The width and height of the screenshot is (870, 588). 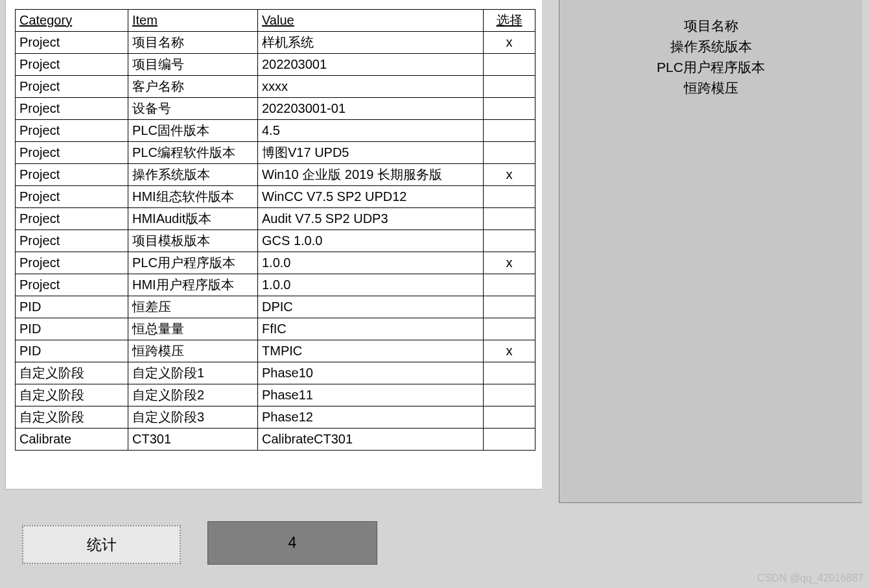 What do you see at coordinates (371, 21) in the screenshot?
I see `header-value: Value` at bounding box center [371, 21].